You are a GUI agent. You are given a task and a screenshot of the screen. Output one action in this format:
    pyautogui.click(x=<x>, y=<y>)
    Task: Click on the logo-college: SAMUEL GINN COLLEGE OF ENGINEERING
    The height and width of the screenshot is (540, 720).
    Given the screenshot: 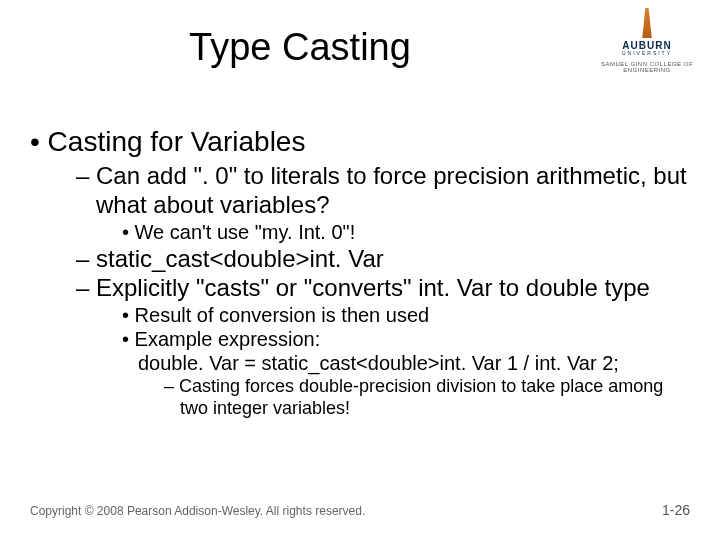 What is the action you would take?
    pyautogui.click(x=647, y=68)
    